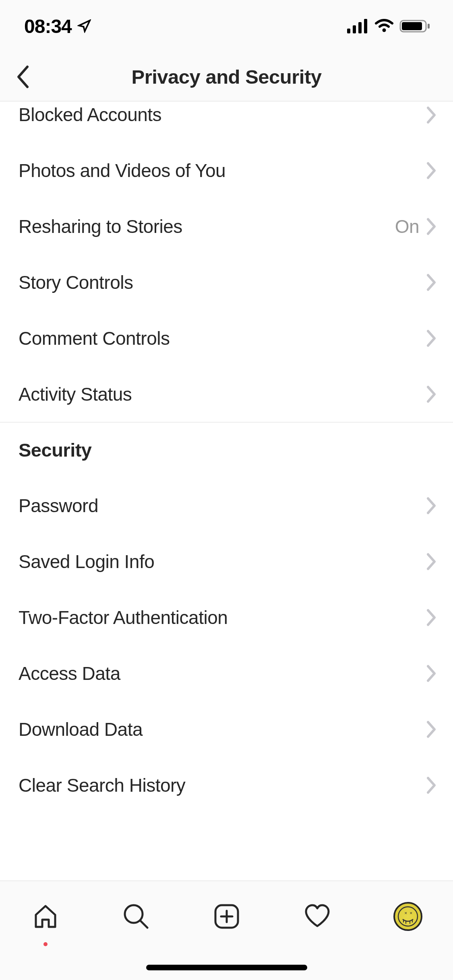  What do you see at coordinates (23, 77) in the screenshot?
I see `back-button` at bounding box center [23, 77].